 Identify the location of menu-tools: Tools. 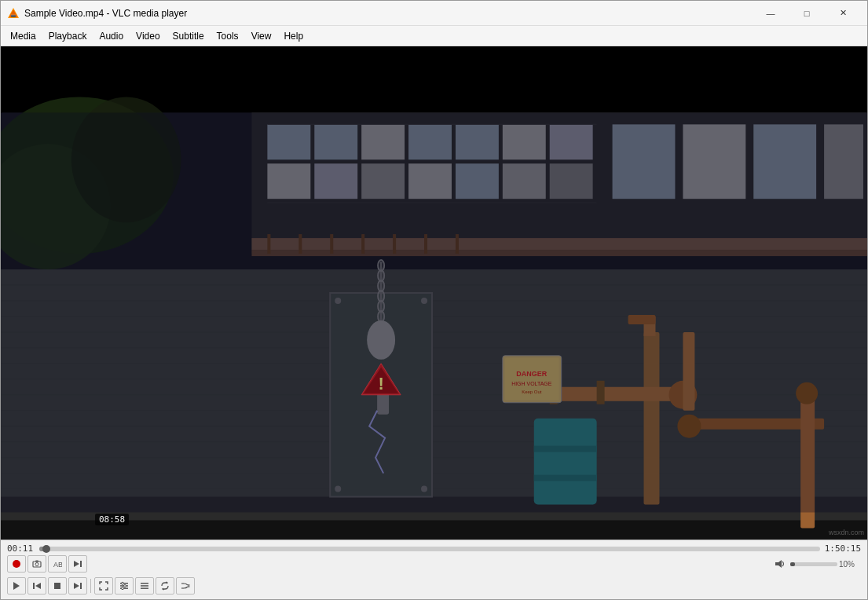
(228, 36).